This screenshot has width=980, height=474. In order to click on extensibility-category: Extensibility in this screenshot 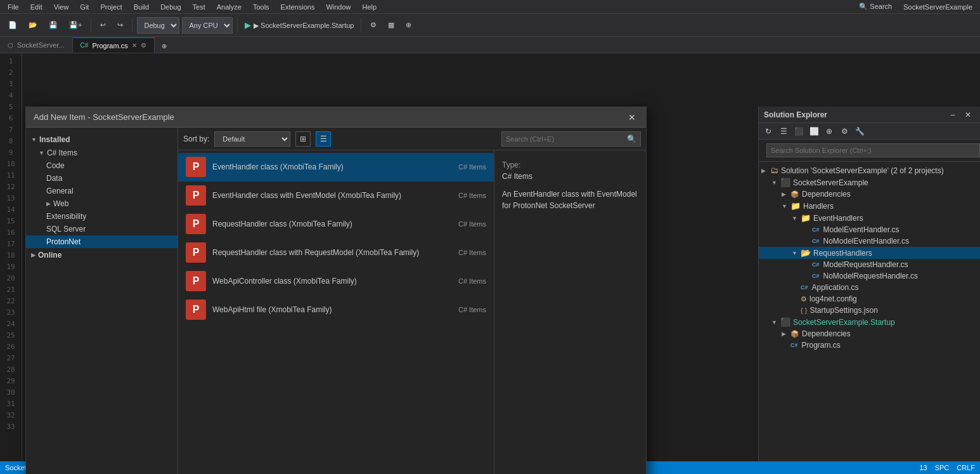, I will do `click(101, 216)`.